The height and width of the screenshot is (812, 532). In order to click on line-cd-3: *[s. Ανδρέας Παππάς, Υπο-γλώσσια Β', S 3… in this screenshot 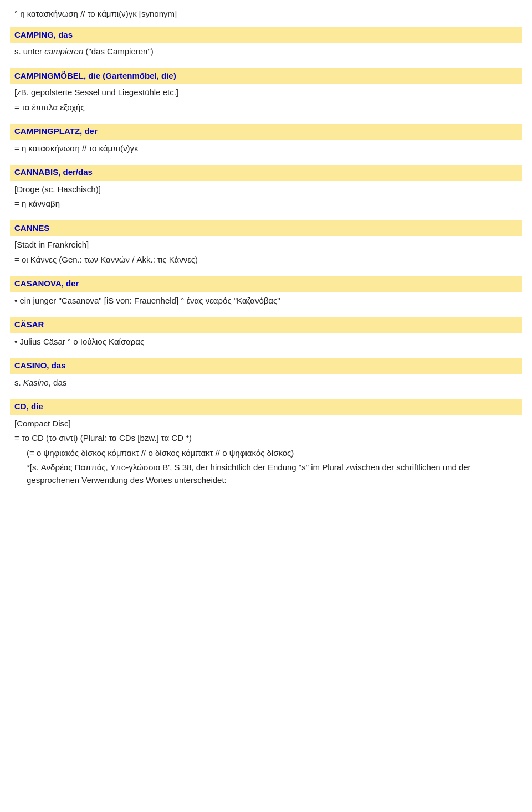, I will do `click(266, 474)`.